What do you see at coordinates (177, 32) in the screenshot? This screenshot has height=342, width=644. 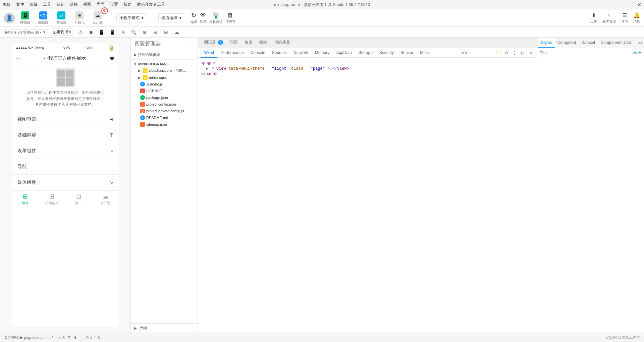 I see `cloud-small-button: ☁` at bounding box center [177, 32].